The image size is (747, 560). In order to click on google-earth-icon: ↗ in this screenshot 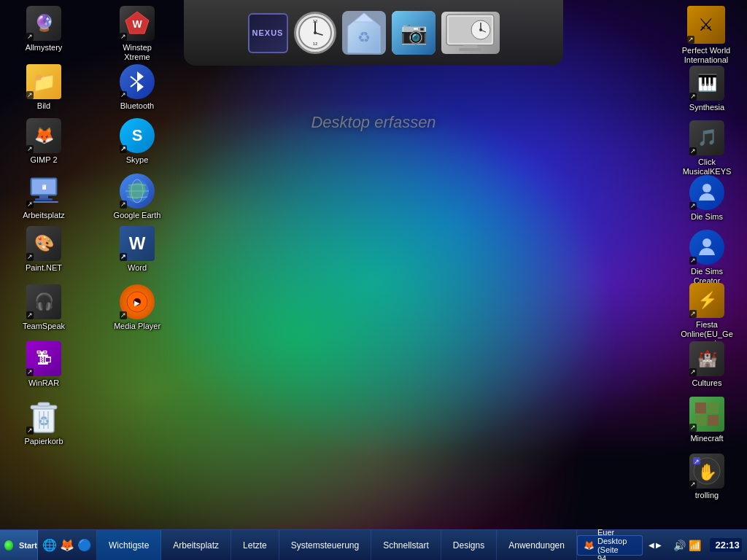, I will do `click(137, 191)`.